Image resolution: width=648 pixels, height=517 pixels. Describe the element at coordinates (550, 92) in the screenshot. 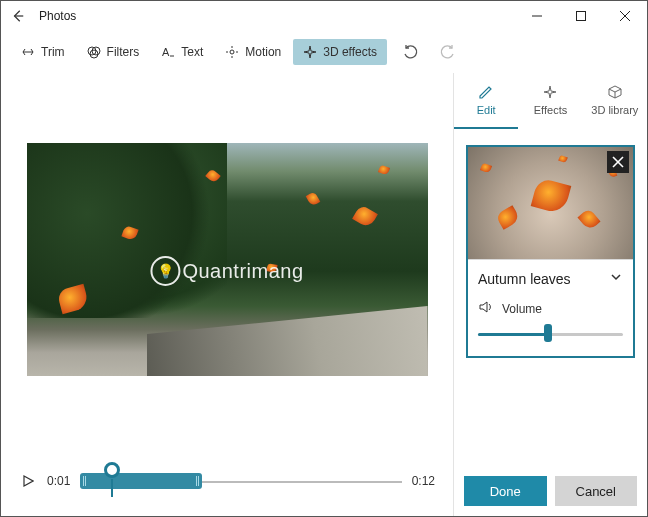

I see `effects-icon` at that location.